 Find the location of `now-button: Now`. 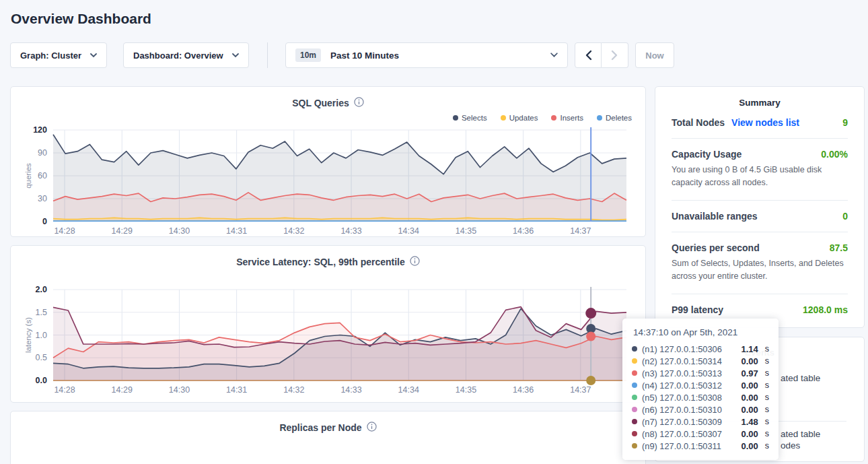

now-button: Now is located at coordinates (655, 55).